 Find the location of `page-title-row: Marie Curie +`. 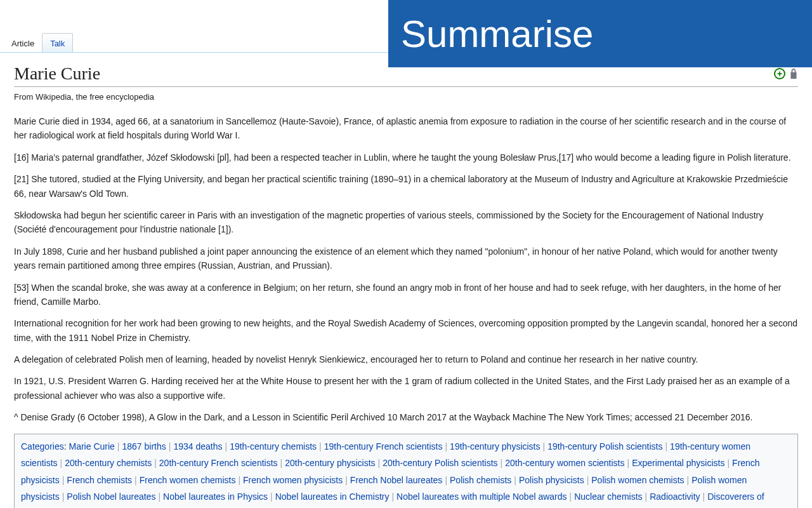

page-title-row: Marie Curie + is located at coordinates (406, 75).